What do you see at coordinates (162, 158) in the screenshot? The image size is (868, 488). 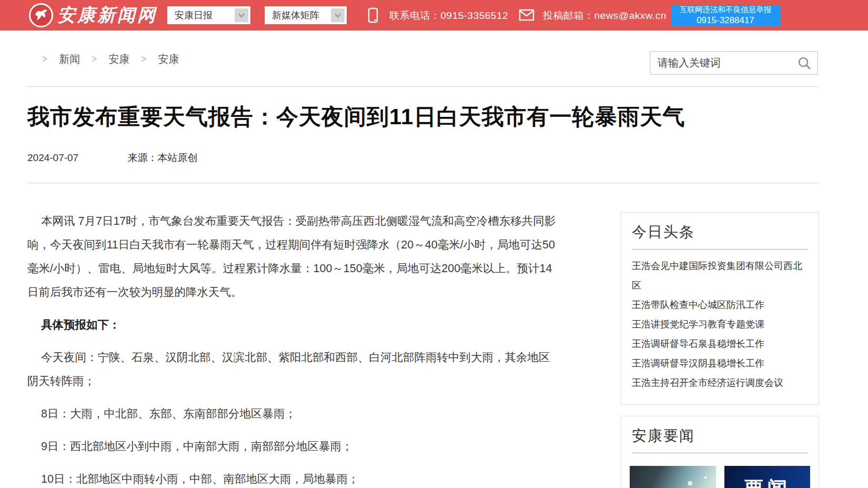 I see `article-source: 来源：本站原创` at bounding box center [162, 158].